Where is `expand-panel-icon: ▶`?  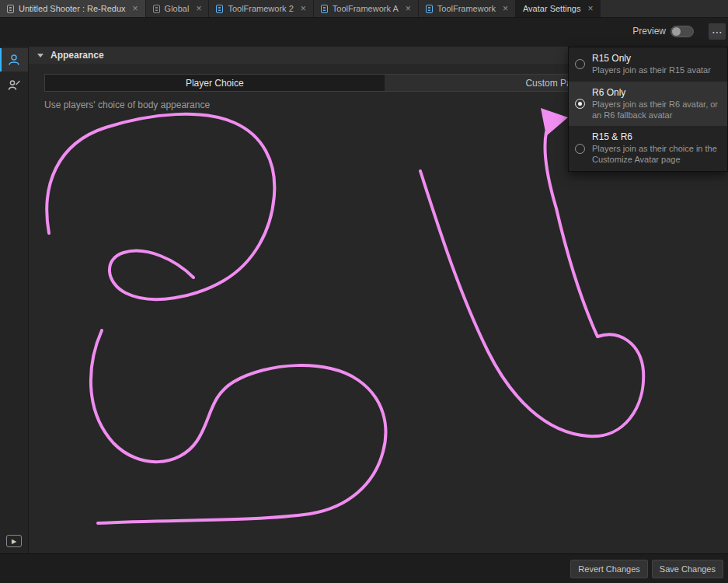 expand-panel-icon: ▶ is located at coordinates (14, 541).